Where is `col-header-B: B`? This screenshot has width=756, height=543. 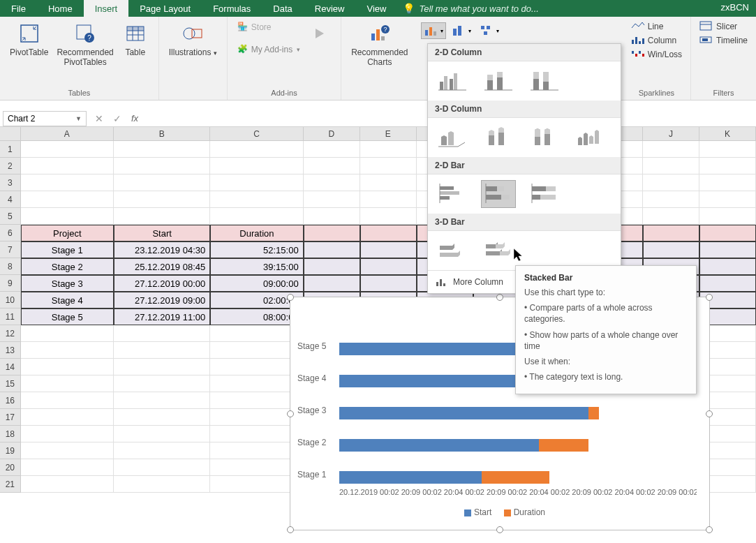 col-header-B: B is located at coordinates (162, 134).